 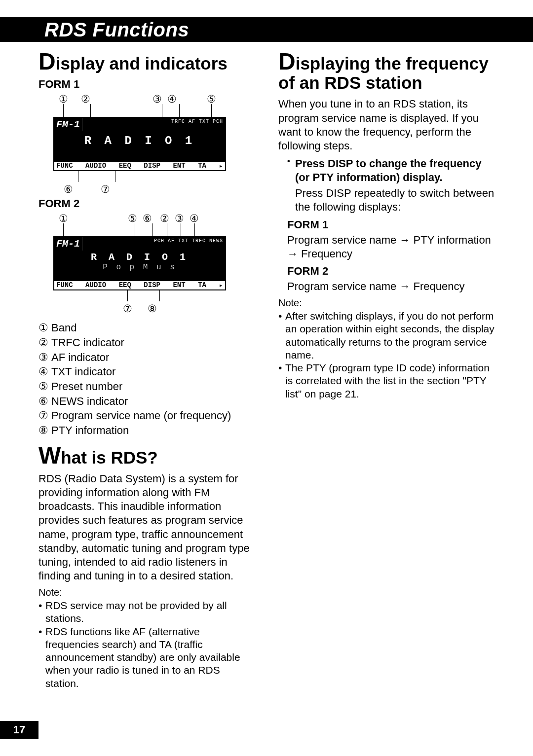 I want to click on legend-text: Preset number, so click(x=87, y=387).